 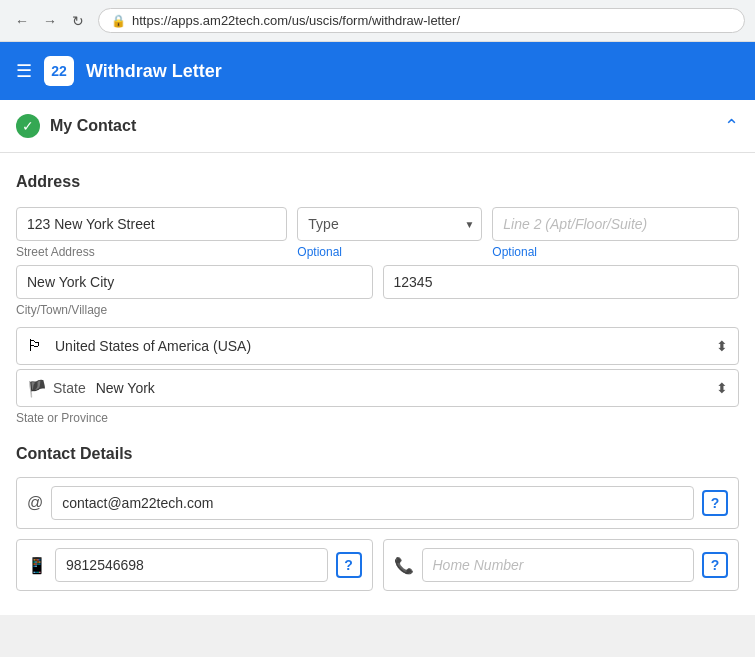 What do you see at coordinates (562, 565) in the screenshot?
I see `home-number-group: 📞 ?` at bounding box center [562, 565].